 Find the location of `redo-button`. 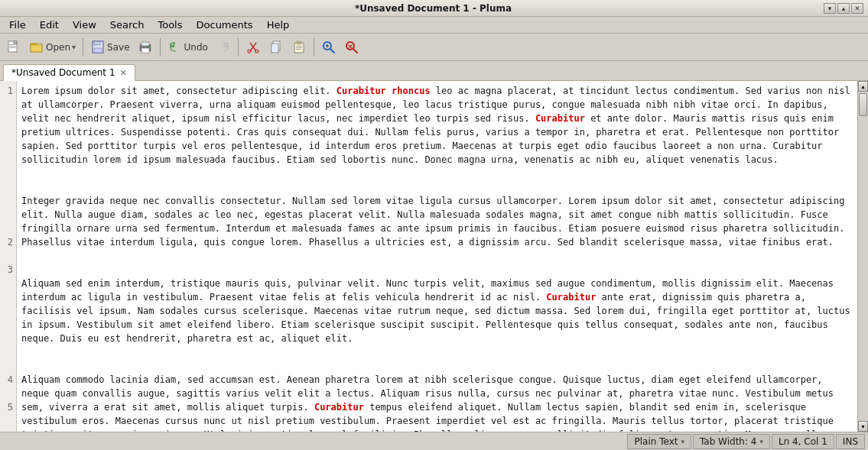

redo-button is located at coordinates (223, 47).